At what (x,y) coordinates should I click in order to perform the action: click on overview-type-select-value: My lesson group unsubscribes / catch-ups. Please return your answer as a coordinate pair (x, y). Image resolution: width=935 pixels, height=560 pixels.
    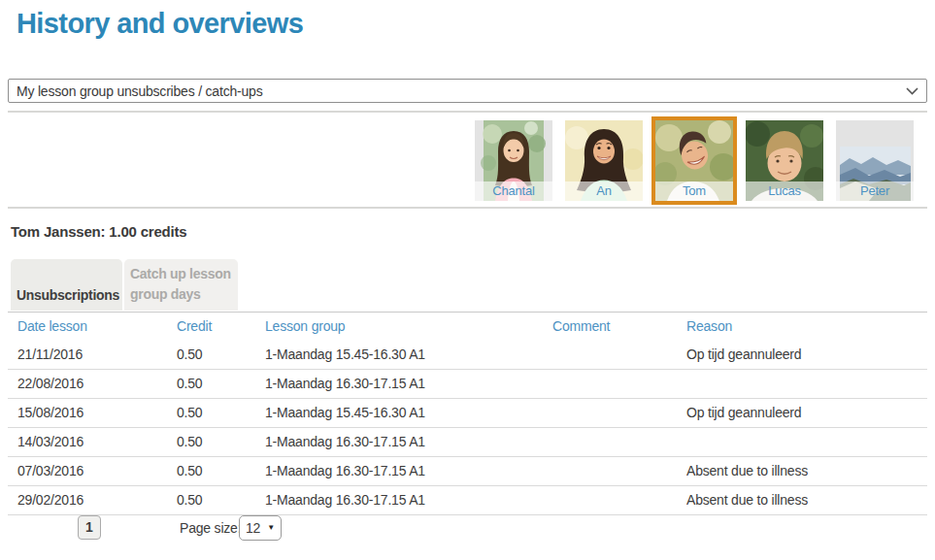
    Looking at the image, I should click on (140, 91).